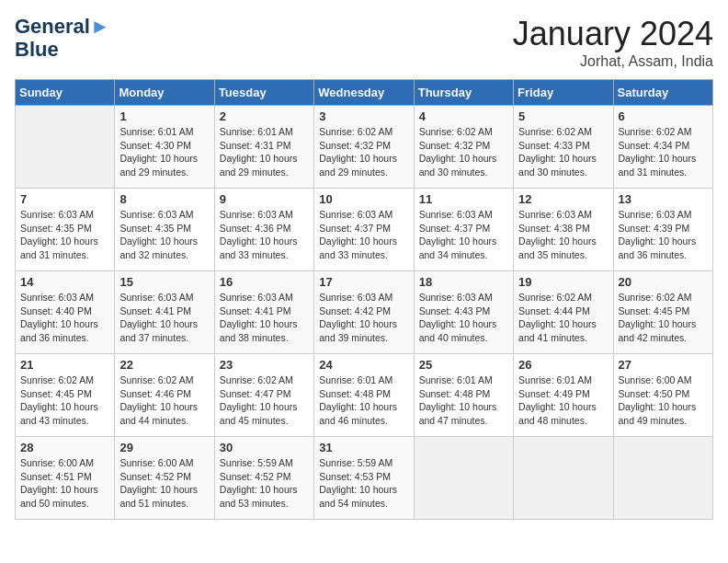 This screenshot has height=563, width=728. I want to click on day-cell: 21Sunrise: 6:02 AM Sunset: 4:45 PM Dayli…, so click(65, 396).